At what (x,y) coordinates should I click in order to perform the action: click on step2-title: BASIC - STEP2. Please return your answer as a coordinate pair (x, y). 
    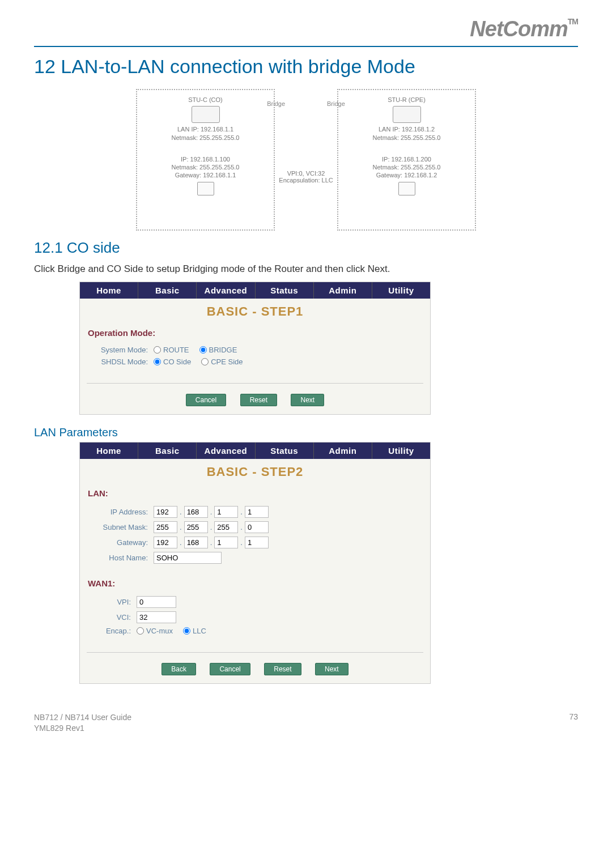
    Looking at the image, I should click on (255, 472).